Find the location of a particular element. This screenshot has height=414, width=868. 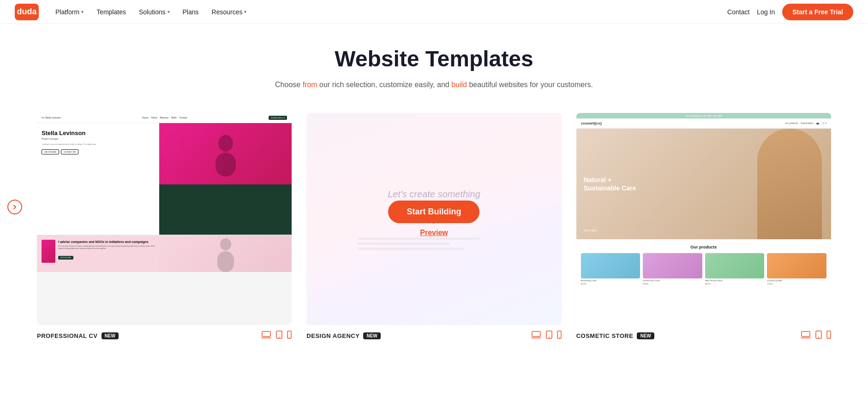

contact-link: Contact is located at coordinates (738, 12).